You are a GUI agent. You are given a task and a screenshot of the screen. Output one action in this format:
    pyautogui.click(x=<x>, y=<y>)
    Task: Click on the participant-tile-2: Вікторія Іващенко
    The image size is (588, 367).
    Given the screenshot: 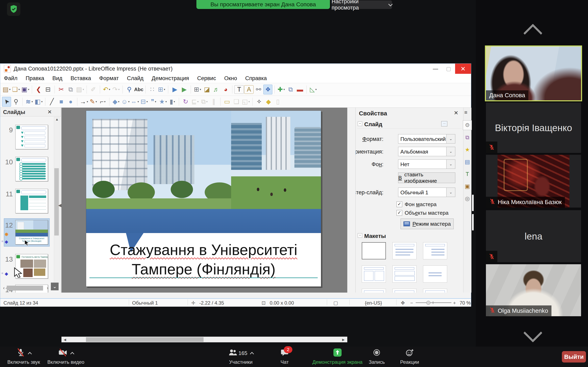 What is the action you would take?
    pyautogui.click(x=534, y=128)
    